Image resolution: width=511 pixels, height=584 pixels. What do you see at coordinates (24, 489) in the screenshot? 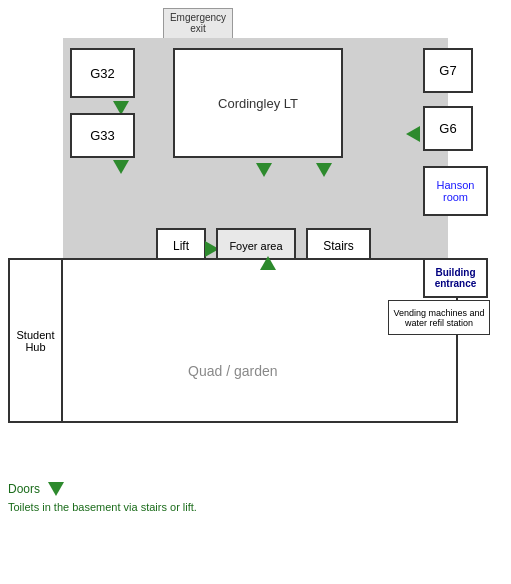
I see `doors-legend-label: Doors` at bounding box center [24, 489].